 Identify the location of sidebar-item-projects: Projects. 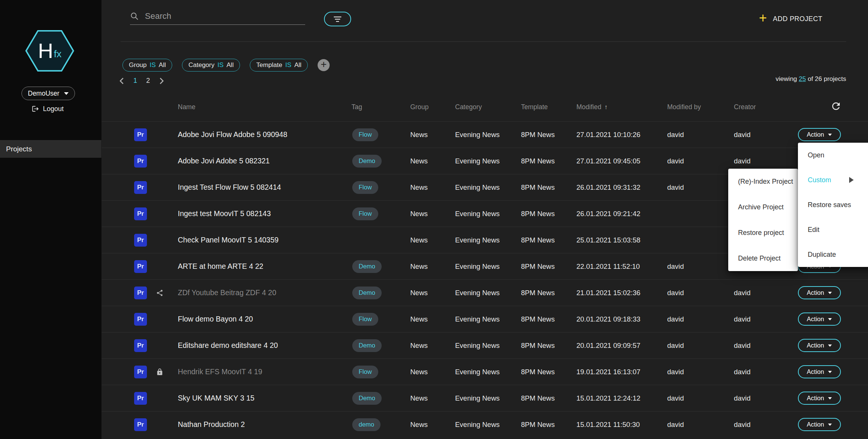
(50, 149).